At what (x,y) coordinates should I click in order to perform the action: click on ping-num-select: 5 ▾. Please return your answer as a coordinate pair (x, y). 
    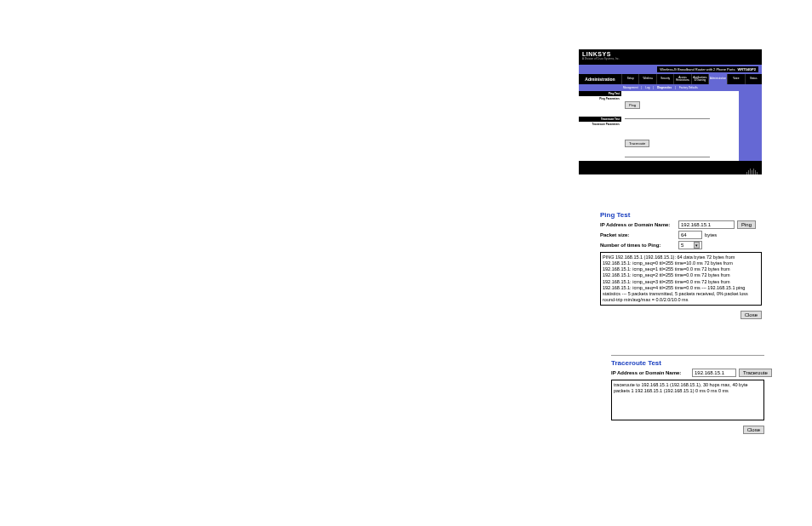
    Looking at the image, I should click on (690, 245).